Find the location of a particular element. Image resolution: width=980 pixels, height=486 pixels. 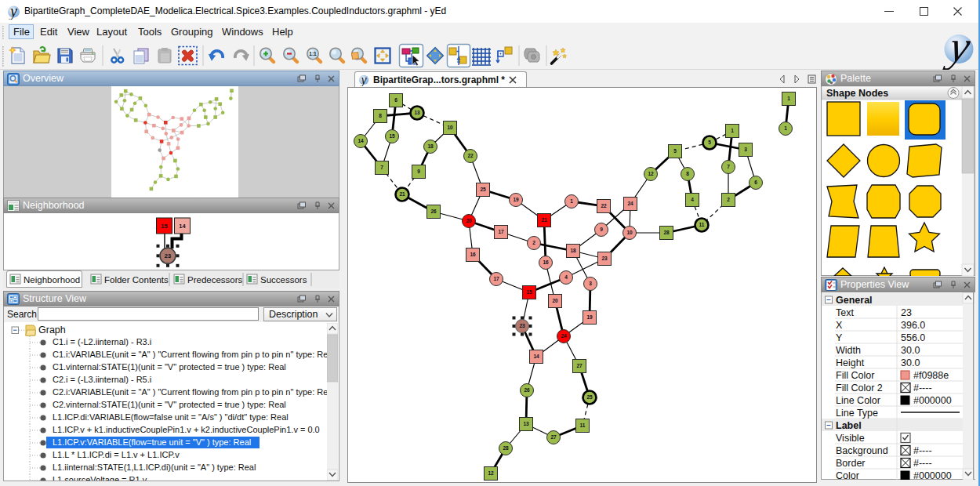

svg-text: Line Color is located at coordinates (858, 401).